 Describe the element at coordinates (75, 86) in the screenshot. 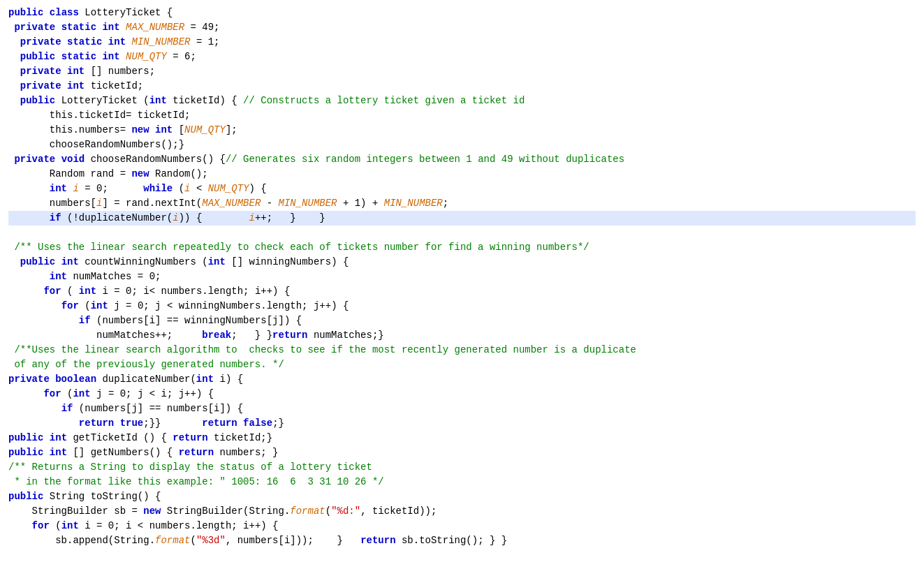

I see `line-6: private int ticketId;` at that location.